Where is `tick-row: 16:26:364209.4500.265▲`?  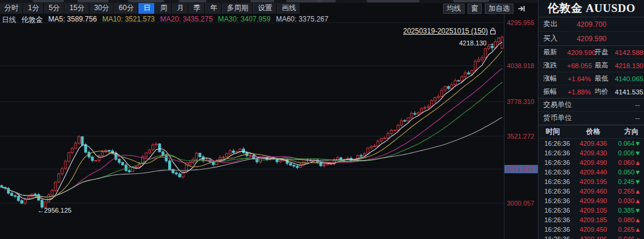 tick-row: 16:26:364209.4500.265▲ is located at coordinates (592, 229).